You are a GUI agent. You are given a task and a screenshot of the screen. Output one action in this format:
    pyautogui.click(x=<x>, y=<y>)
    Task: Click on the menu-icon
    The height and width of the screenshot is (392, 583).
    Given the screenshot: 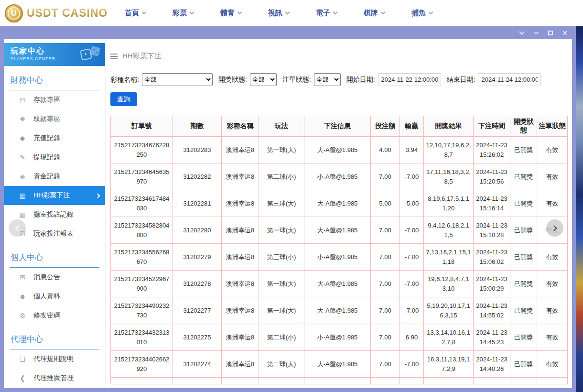 What is the action you would take?
    pyautogui.click(x=114, y=56)
    